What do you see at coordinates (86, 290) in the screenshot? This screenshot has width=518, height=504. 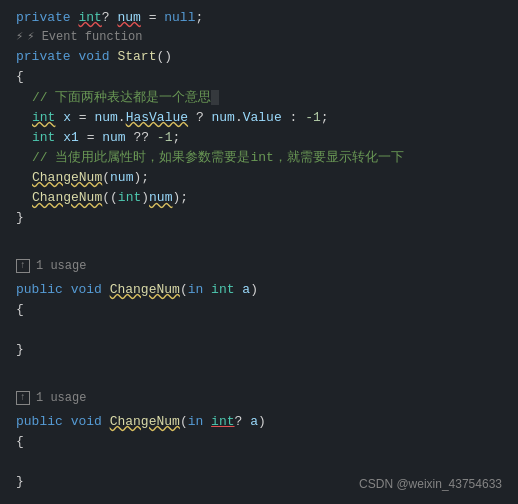 I see `keyword-void-2: void` at bounding box center [86, 290].